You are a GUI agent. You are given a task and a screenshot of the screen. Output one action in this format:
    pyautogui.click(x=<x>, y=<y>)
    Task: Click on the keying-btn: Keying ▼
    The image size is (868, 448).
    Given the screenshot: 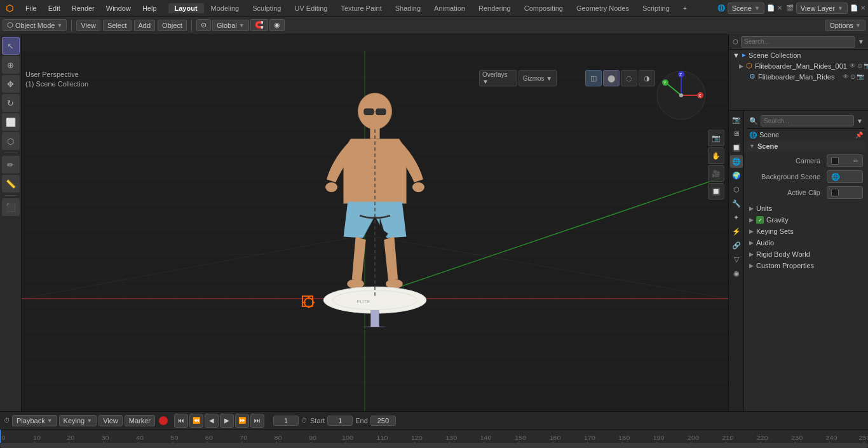 What is the action you would take?
    pyautogui.click(x=78, y=421)
    